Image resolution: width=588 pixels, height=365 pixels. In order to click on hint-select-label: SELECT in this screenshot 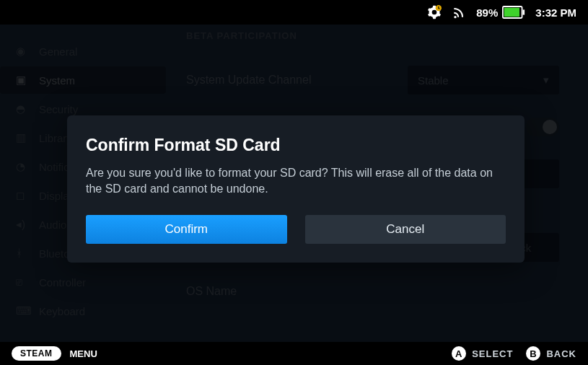, I will do `click(492, 353)`.